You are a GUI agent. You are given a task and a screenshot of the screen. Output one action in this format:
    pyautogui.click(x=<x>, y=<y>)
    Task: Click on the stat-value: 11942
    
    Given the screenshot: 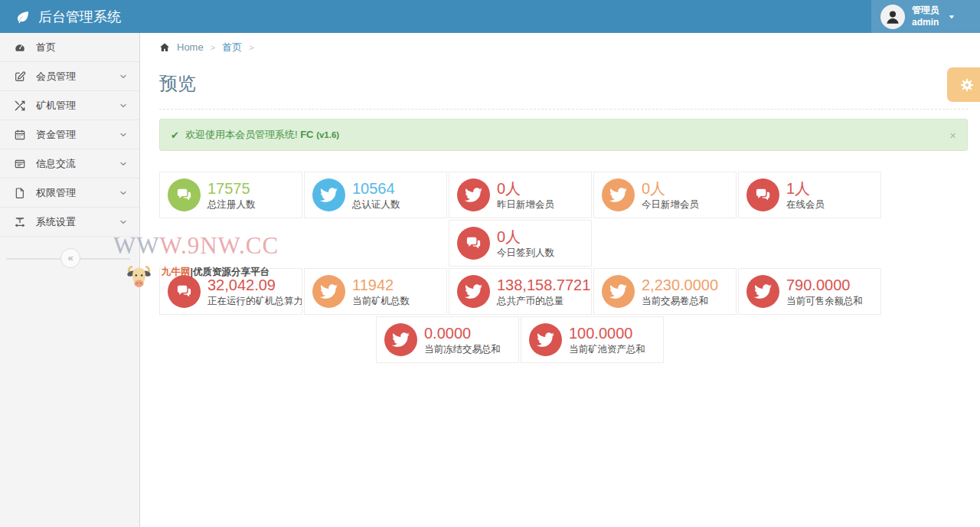 What is the action you would take?
    pyautogui.click(x=381, y=285)
    